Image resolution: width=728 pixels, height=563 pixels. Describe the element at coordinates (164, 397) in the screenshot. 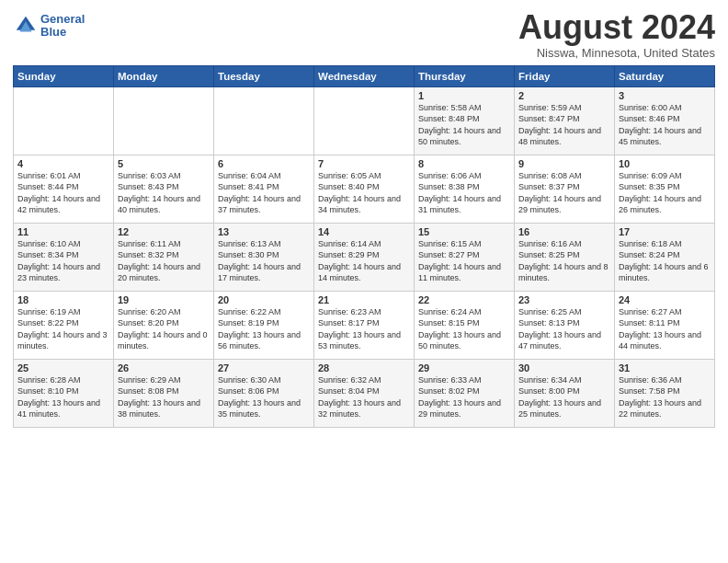

I see `day-info: Sunrise: 6:29 AM Sunset: 8:08 PM Dayligh…` at that location.